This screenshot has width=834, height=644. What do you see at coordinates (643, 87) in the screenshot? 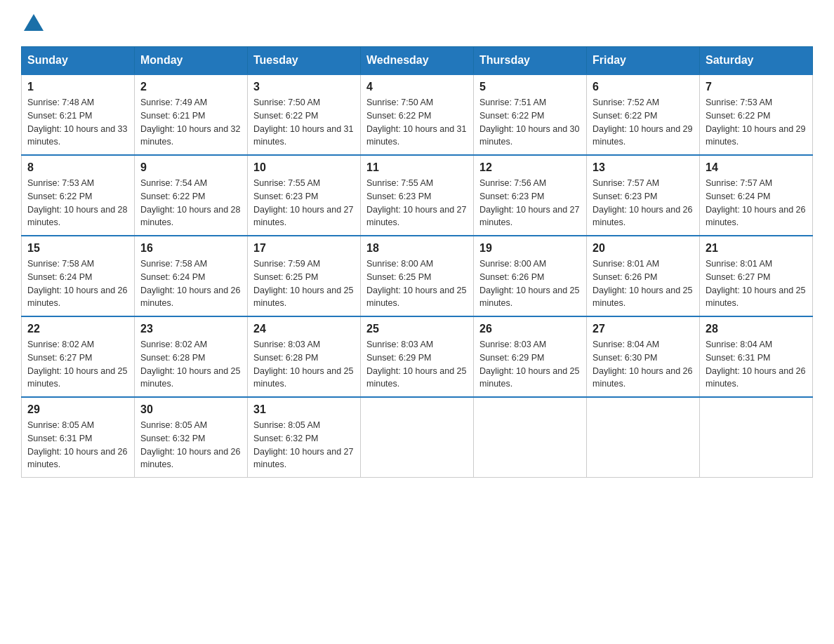
I see `day-number: 6` at bounding box center [643, 87].